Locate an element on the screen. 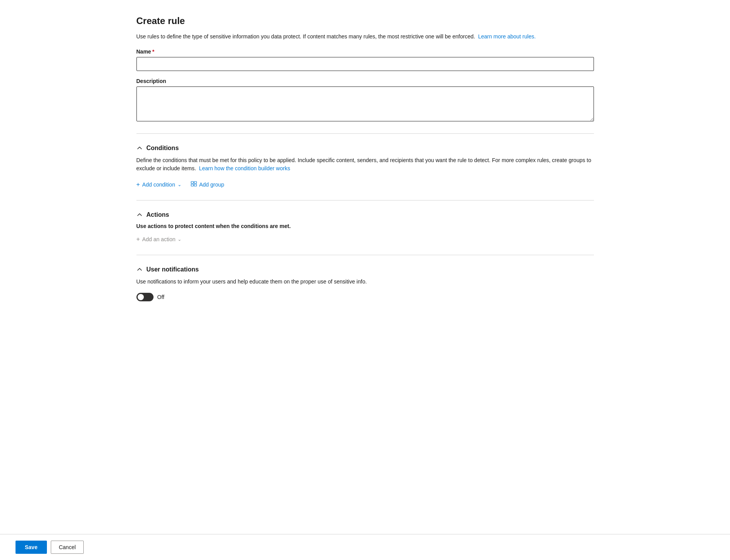 The height and width of the screenshot is (560, 730). description-label: Description is located at coordinates (365, 81).